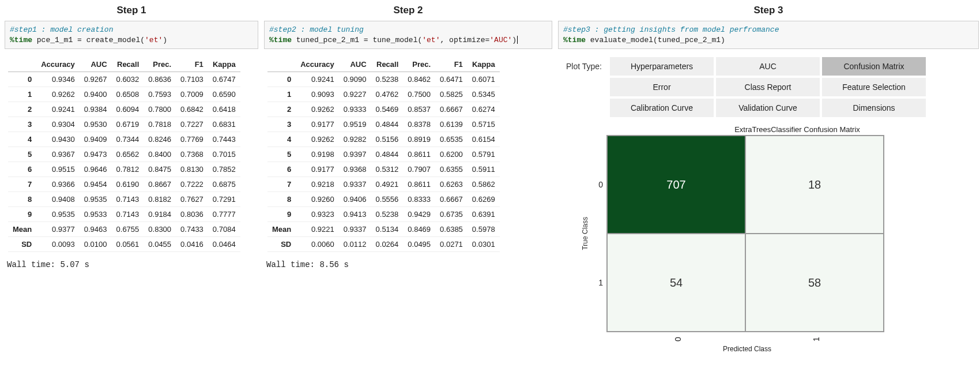  What do you see at coordinates (355, 140) in the screenshot?
I see `table-cell: 0.9282` at bounding box center [355, 140].